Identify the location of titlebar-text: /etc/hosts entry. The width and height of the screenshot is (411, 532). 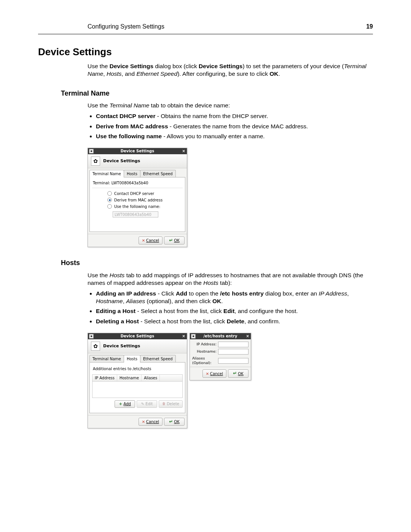
(220, 336).